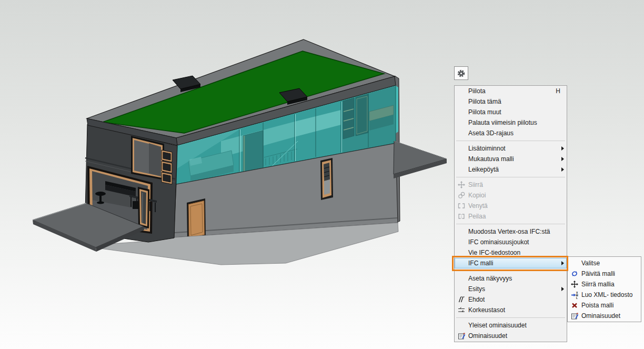  Describe the element at coordinates (604, 274) in the screenshot. I see `submenu-item-paivita-malli: Päivitä malli` at that location.